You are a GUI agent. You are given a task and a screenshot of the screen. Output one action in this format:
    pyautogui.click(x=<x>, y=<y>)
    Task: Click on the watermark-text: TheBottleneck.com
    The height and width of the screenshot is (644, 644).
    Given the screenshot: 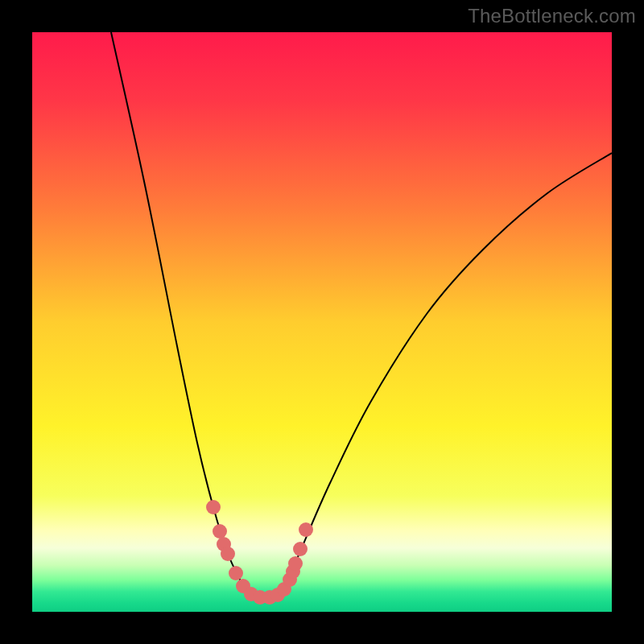 What is the action you would take?
    pyautogui.click(x=552, y=16)
    